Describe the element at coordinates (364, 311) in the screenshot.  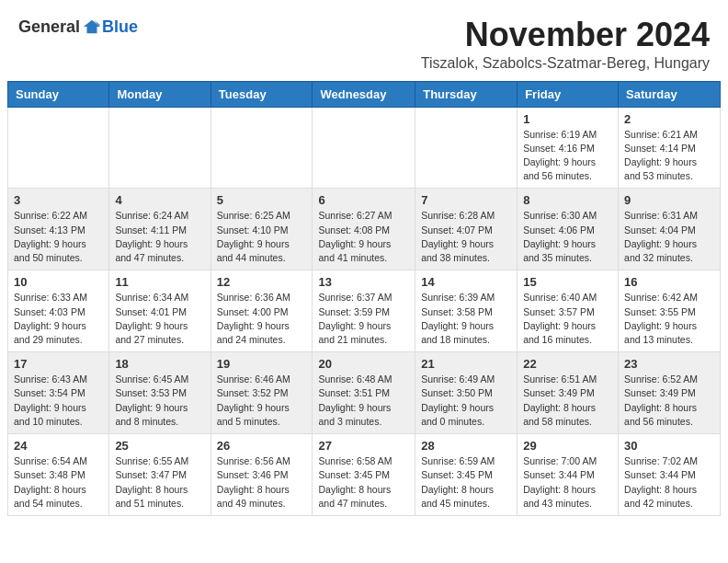
I see `table-row: 13Sunrise: 6:37 AM Sunset: 3:59 PM Dayli…` at that location.